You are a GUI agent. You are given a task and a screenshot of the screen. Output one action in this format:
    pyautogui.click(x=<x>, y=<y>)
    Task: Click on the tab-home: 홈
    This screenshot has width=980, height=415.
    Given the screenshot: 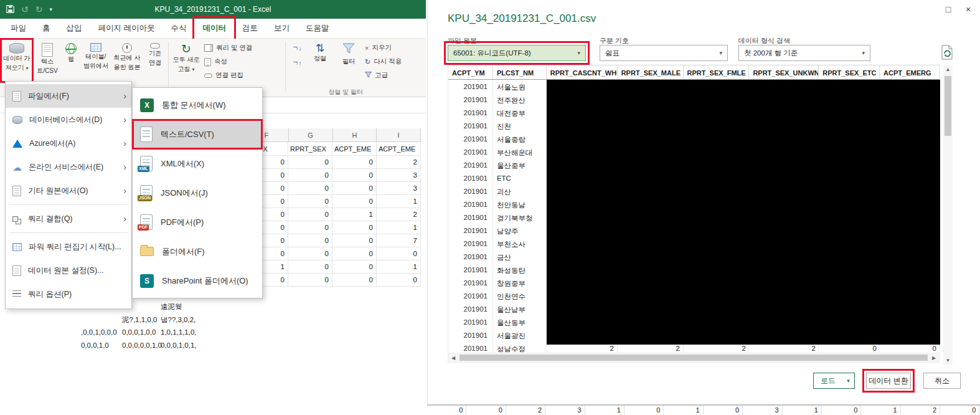 What is the action you would take?
    pyautogui.click(x=46, y=29)
    